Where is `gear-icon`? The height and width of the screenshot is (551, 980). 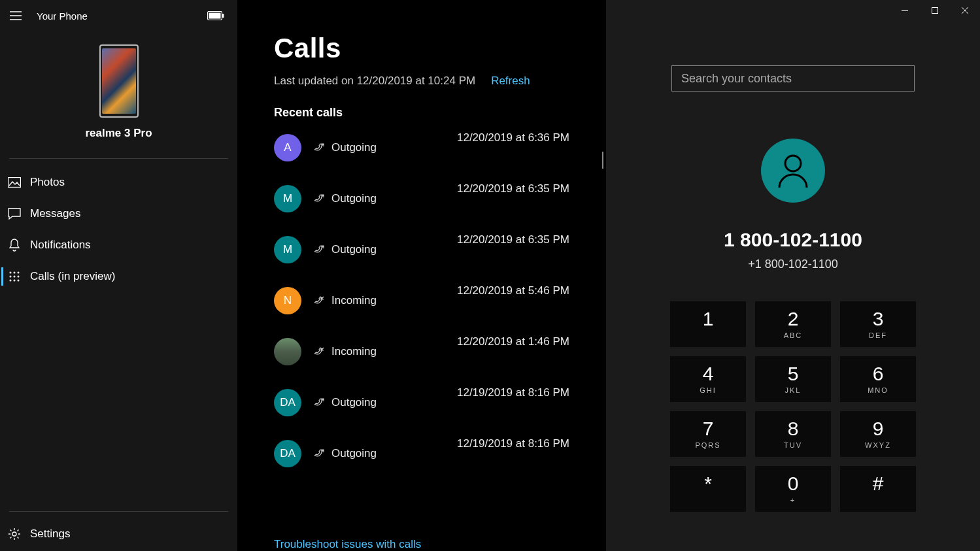
gear-icon is located at coordinates (14, 534).